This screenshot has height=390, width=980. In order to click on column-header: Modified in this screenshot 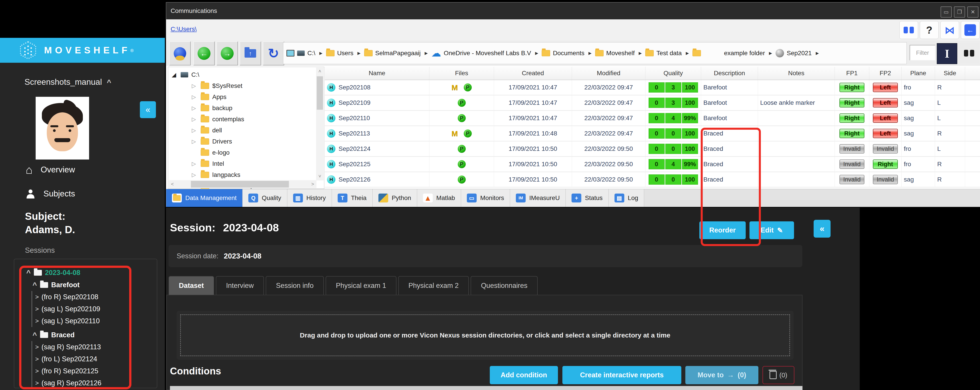, I will do `click(609, 73)`.